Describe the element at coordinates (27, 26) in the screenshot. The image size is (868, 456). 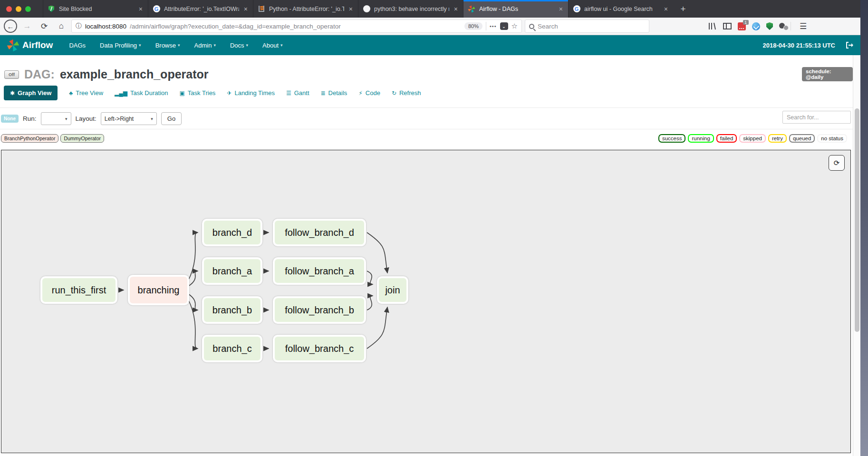
I see `forward-icon: →` at that location.